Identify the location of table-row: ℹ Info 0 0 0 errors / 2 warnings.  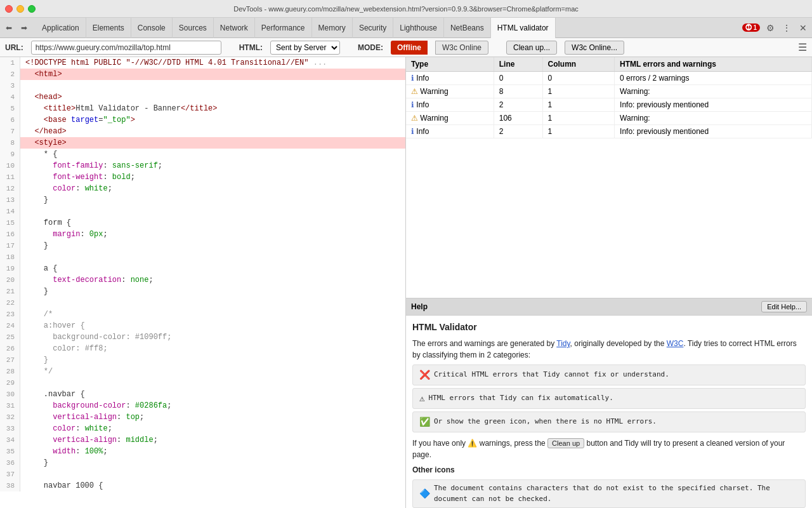
(609, 79).